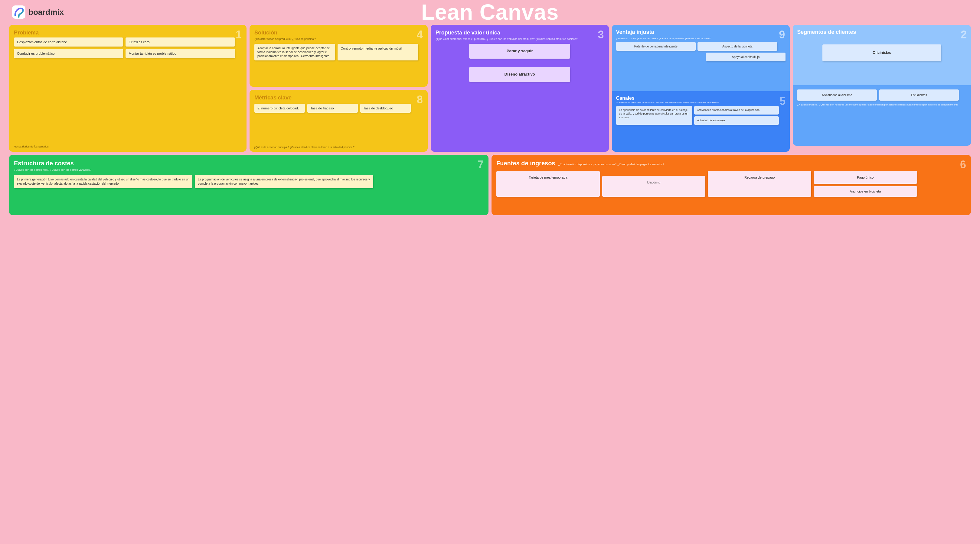 This screenshot has width=980, height=544. What do you see at coordinates (339, 56) in the screenshot?
I see `solucion-section: Solución 4 ¿Características del producto…` at bounding box center [339, 56].